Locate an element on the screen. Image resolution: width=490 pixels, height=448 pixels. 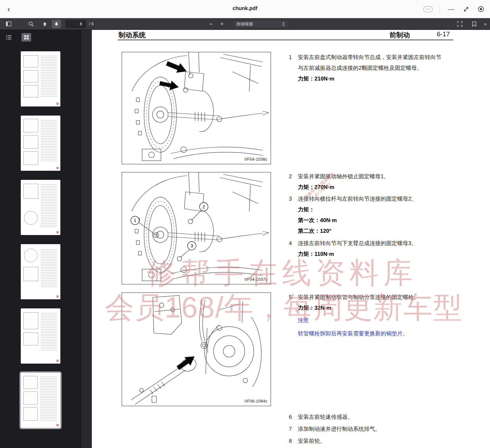
sidebar-toggle-icon is located at coordinates (8, 24).